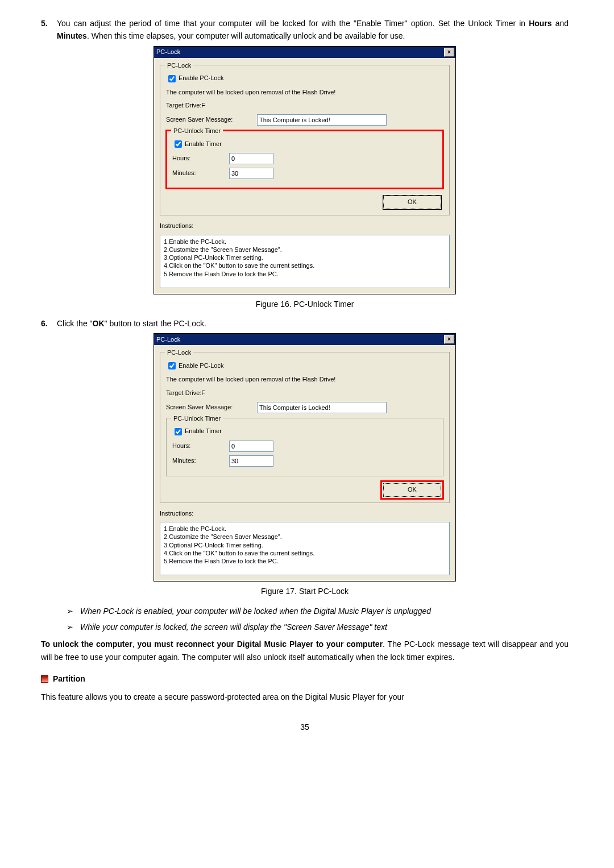 The width and height of the screenshot is (614, 868). Describe the element at coordinates (305, 393) in the screenshot. I see `target-drive-2: Target Drive:F` at that location.